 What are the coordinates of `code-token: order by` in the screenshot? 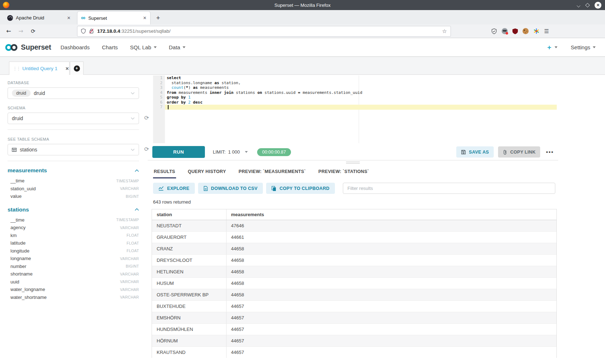 It's located at (176, 102).